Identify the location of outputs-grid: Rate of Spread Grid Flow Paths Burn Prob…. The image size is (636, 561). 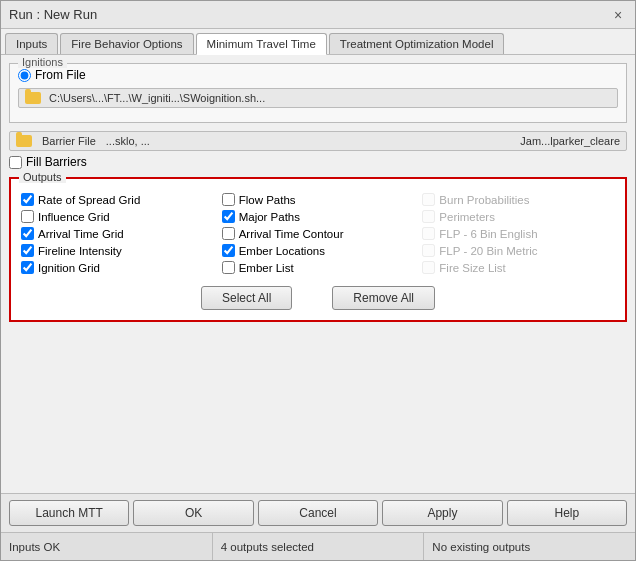
(318, 232).